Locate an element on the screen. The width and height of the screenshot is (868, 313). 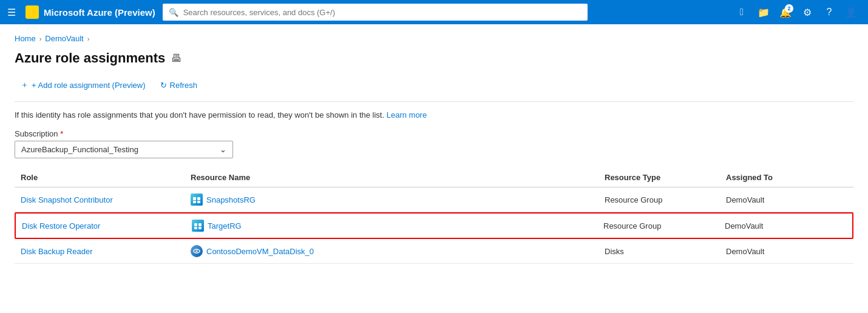
brand-name: Microsoft Azure (Preview) is located at coordinates (100, 12).